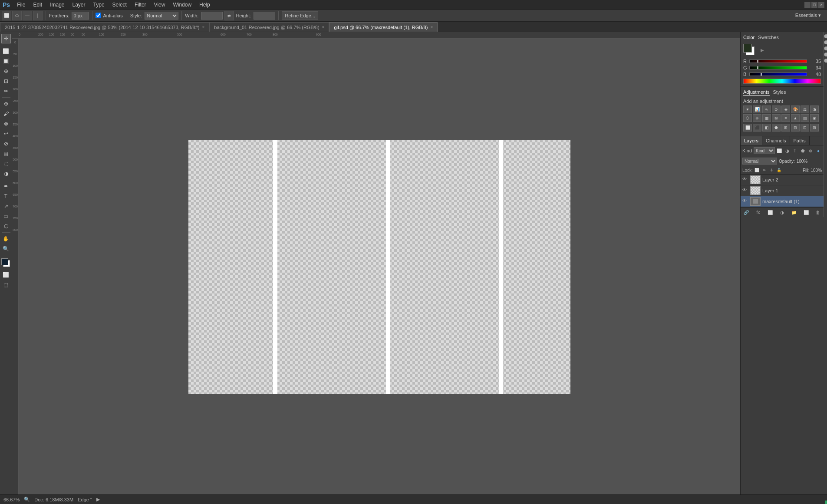 This screenshot has height=504, width=827. I want to click on crop-tool: ⊡, so click(6, 81).